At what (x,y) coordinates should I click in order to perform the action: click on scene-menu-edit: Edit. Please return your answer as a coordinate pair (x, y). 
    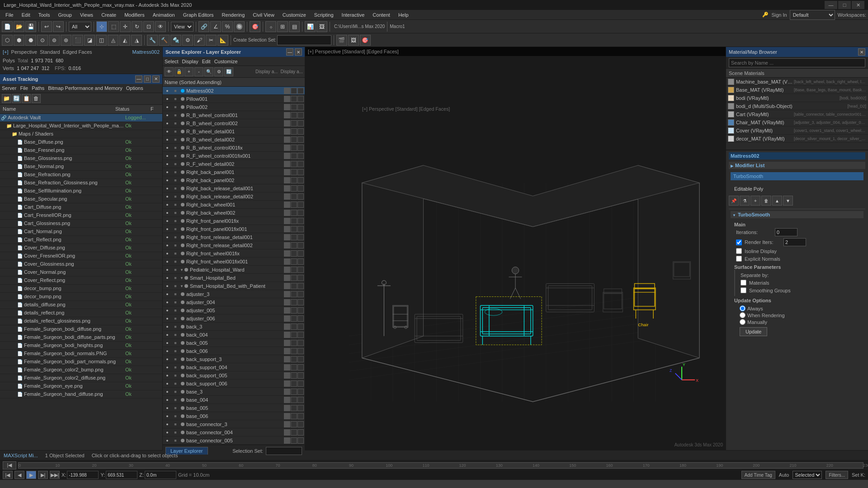
    Looking at the image, I should click on (206, 61).